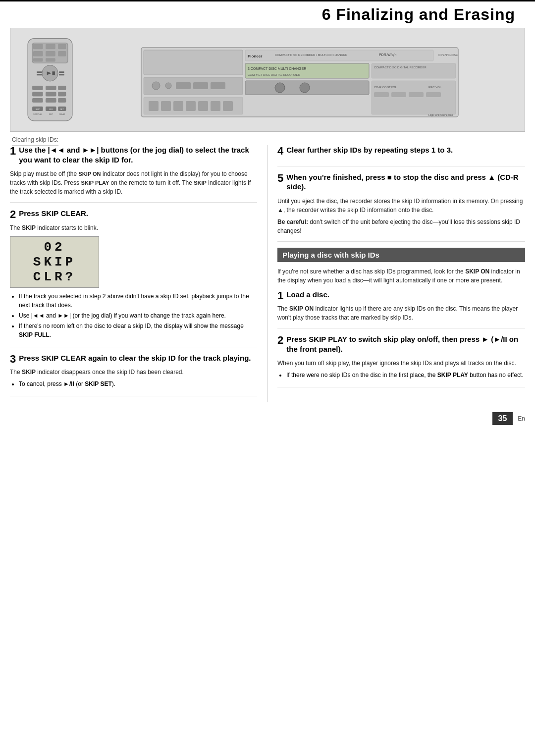 The image size is (535, 756). What do you see at coordinates (134, 372) in the screenshot?
I see `step-3-body: The SKIP indicator disappears once the s…` at bounding box center [134, 372].